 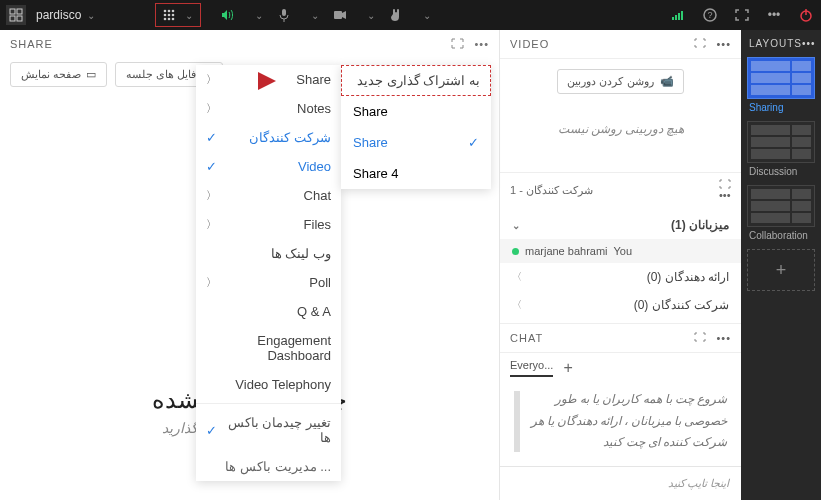 I want to click on check-icon: ✓, so click(x=474, y=142).